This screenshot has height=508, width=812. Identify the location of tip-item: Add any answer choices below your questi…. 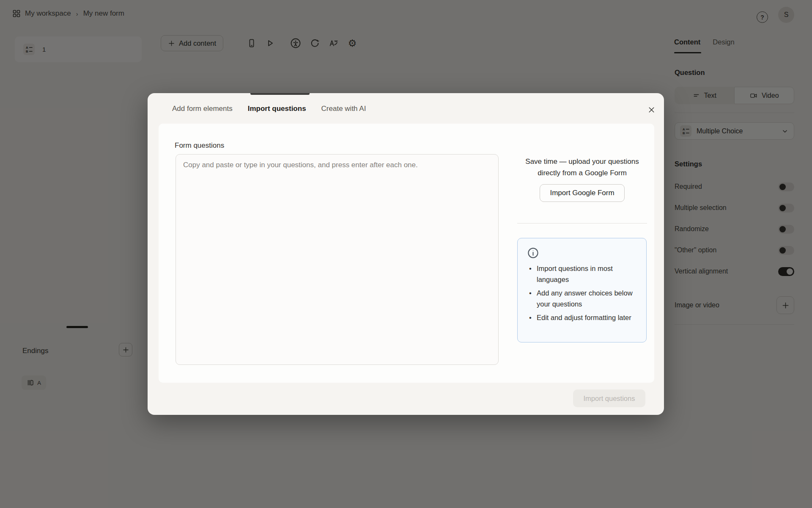
(583, 298).